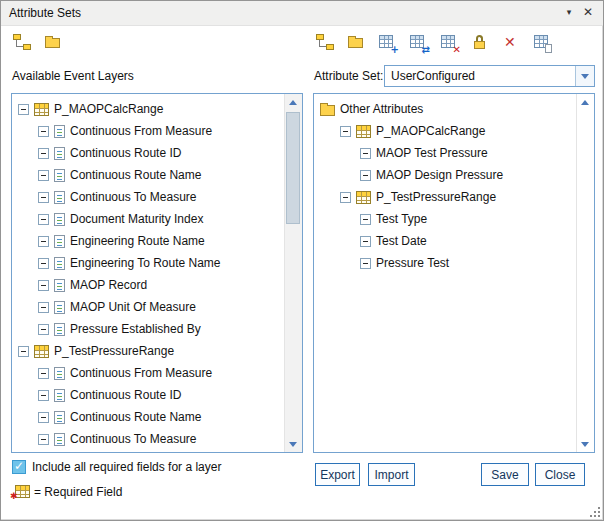 Image resolution: width=604 pixels, height=521 pixels. What do you see at coordinates (302, 14) in the screenshot?
I see `title-bar: Attribute Sets ▾ ✕` at bounding box center [302, 14].